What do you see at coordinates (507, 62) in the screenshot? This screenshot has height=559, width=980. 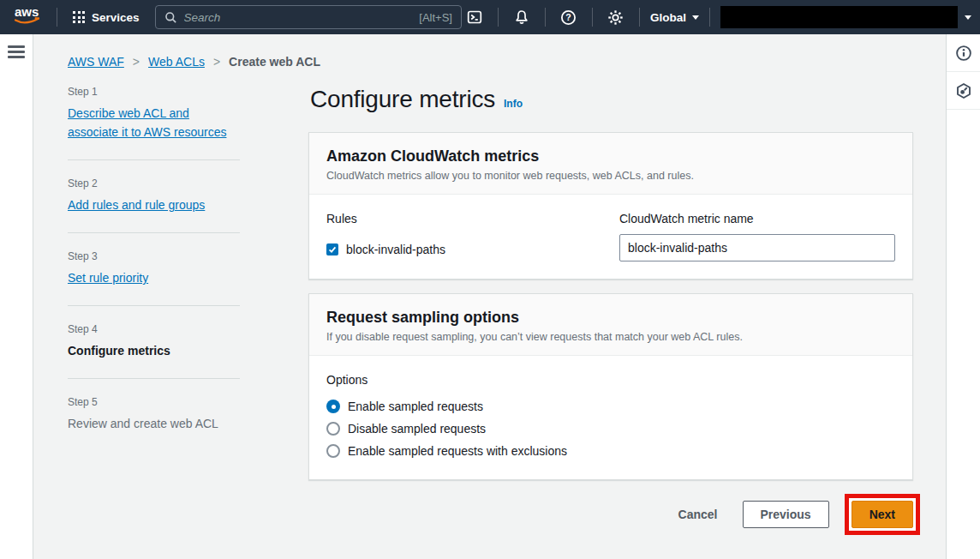 I see `breadcrumb: AWS WAF > Web ACLs > Create web ACL` at bounding box center [507, 62].